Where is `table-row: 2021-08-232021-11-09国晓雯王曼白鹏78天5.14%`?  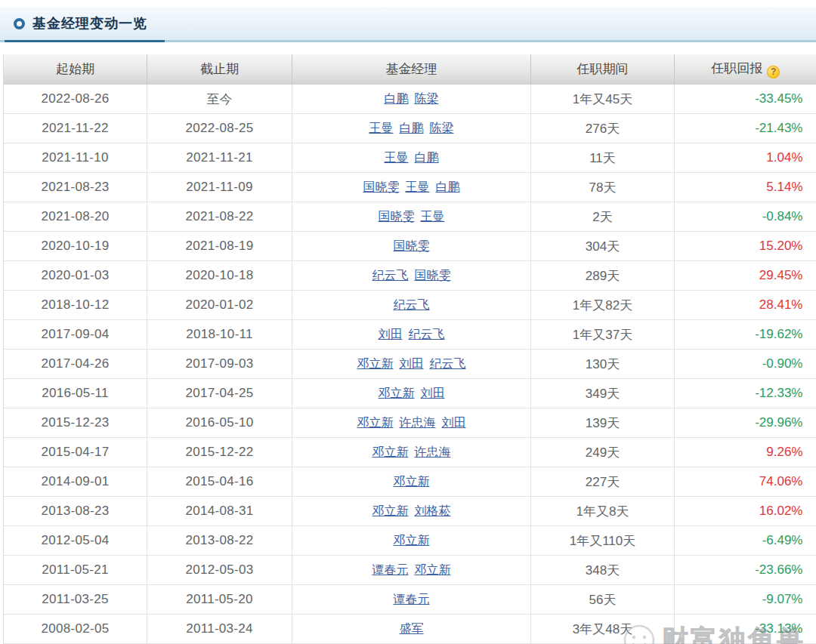 table-row: 2021-08-232021-11-09国晓雯王曼白鹏78天5.14% is located at coordinates (410, 187).